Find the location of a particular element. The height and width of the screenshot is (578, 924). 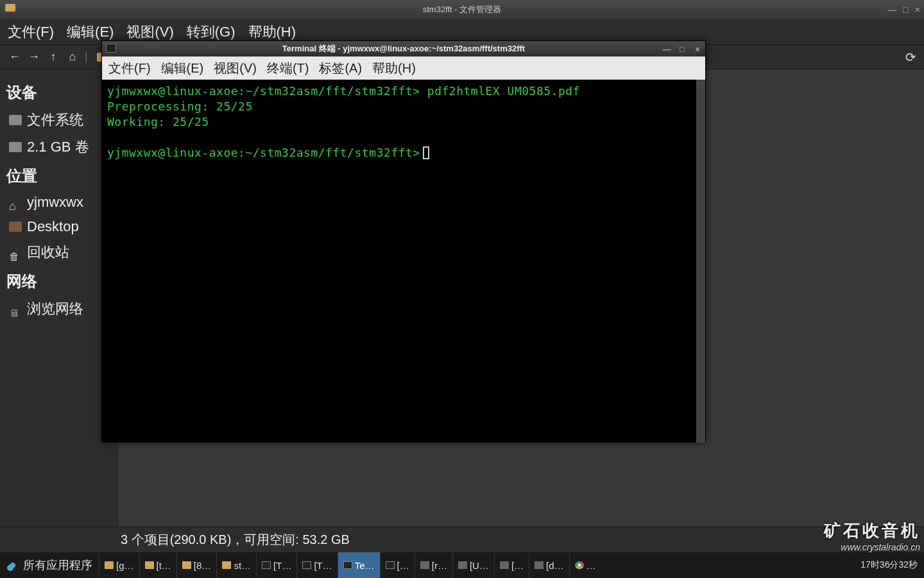

taskbar-item: [t… is located at coordinates (158, 565).